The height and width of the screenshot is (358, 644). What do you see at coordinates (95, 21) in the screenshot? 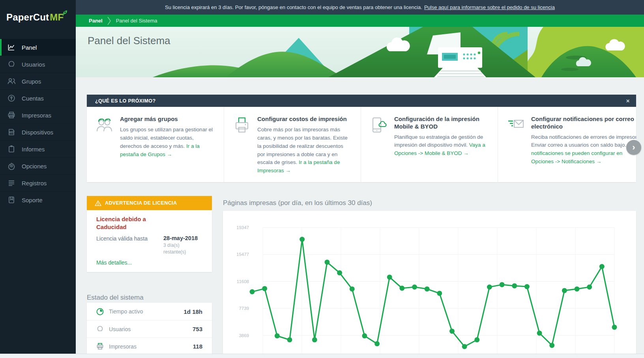
I see `breadcrumb-panel: Panel` at bounding box center [95, 21].